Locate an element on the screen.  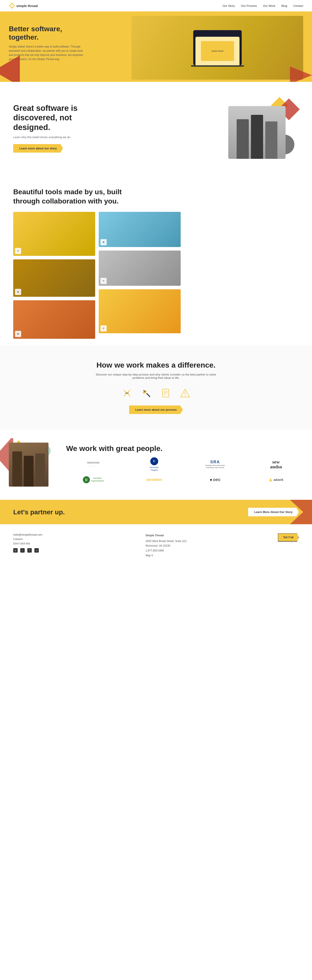
discovery-cta: Learn more about our story is located at coordinates (38, 148).